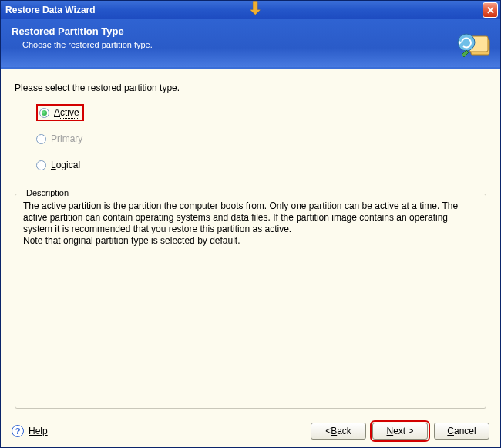 The height and width of the screenshot is (448, 501). Describe the element at coordinates (255, 9) in the screenshot. I see `down-arrow-icon: ⬇` at that location.